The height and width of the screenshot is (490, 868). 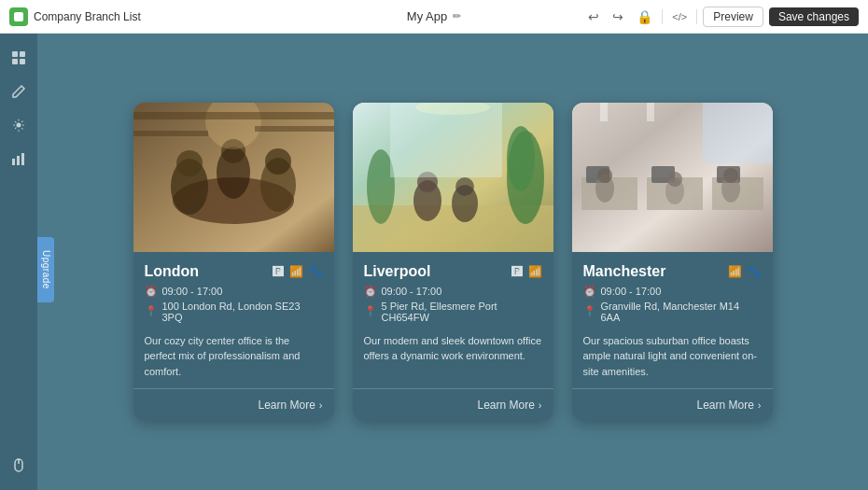 What do you see at coordinates (88, 17) in the screenshot?
I see `page-title: Company Branch List` at bounding box center [88, 17].